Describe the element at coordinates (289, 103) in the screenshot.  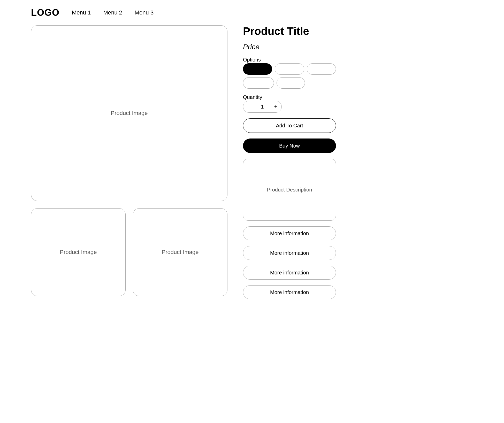
I see `quantity-section: Quantity - 1 +` at that location.